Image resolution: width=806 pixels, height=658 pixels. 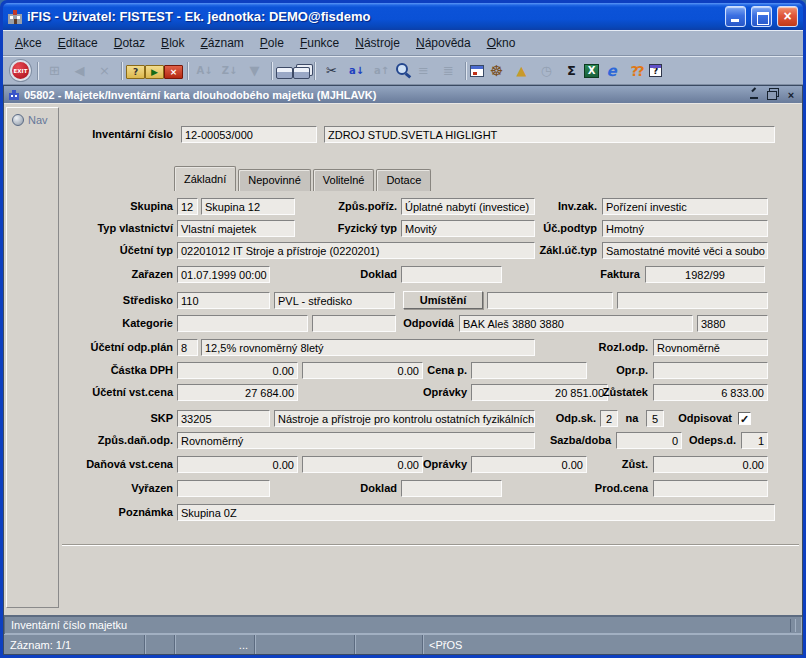 What do you see at coordinates (90, 392) in the screenshot?
I see `ucetni-vst-cena-label: Účetní vst.cena` at bounding box center [90, 392].